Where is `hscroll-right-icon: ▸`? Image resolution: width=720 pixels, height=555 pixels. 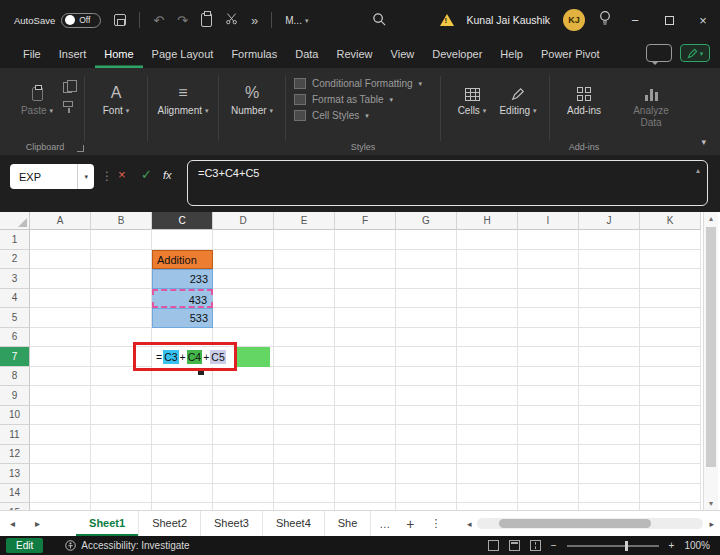
hscroll-right-icon: ▸ is located at coordinates (712, 524).